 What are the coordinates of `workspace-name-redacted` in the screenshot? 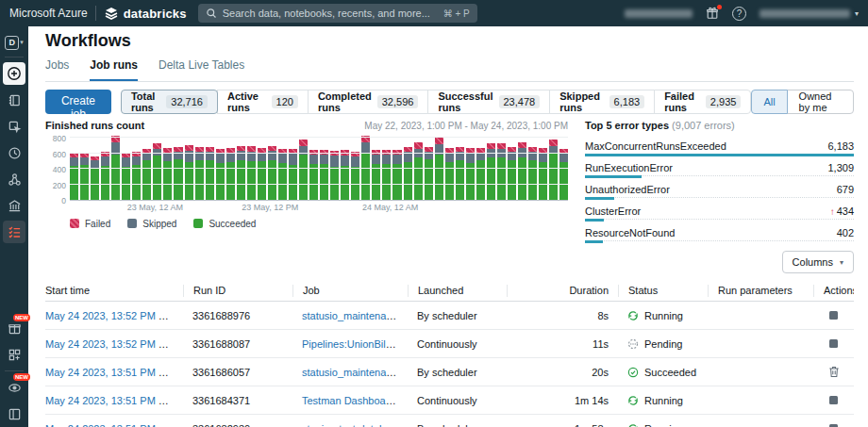 It's located at (659, 13).